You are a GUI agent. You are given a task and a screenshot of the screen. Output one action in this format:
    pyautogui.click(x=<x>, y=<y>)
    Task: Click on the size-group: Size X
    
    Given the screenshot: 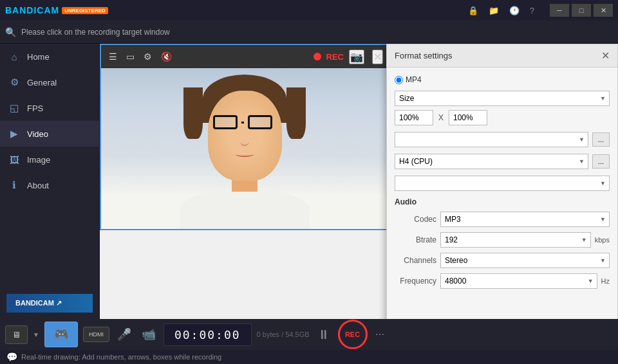 What is the action you would take?
    pyautogui.click(x=502, y=108)
    